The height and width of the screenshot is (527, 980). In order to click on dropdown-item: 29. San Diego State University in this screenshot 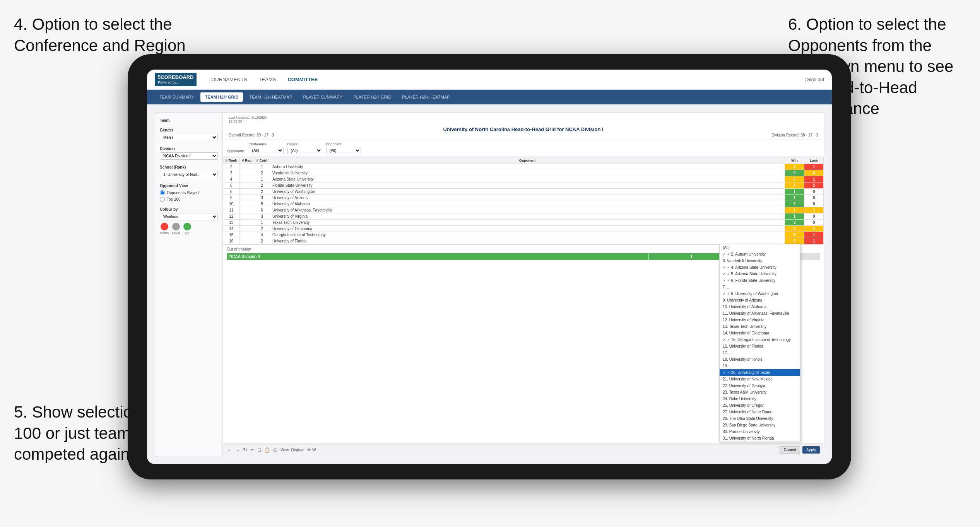, I will do `click(760, 425)`.